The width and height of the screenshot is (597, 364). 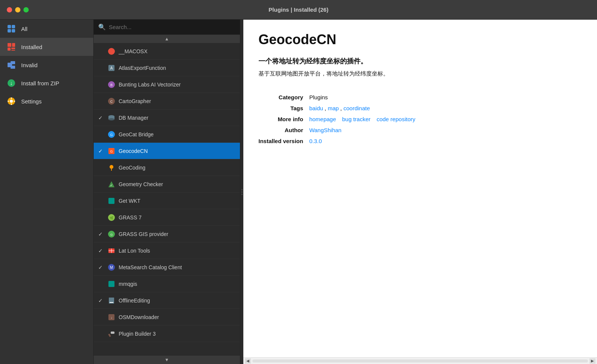 I want to click on plugin-name-dbmanager: DB Manager, so click(x=177, y=118).